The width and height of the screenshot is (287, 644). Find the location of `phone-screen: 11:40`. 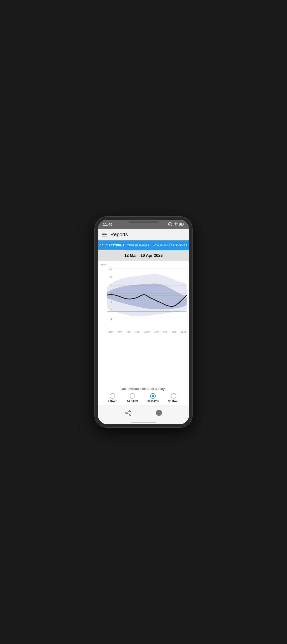

phone-screen: 11:40 is located at coordinates (144, 322).